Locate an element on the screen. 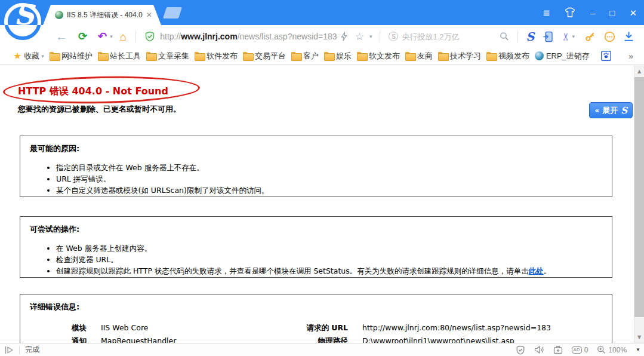 The image size is (644, 356). tab-close-icon: ✕ is located at coordinates (149, 15).